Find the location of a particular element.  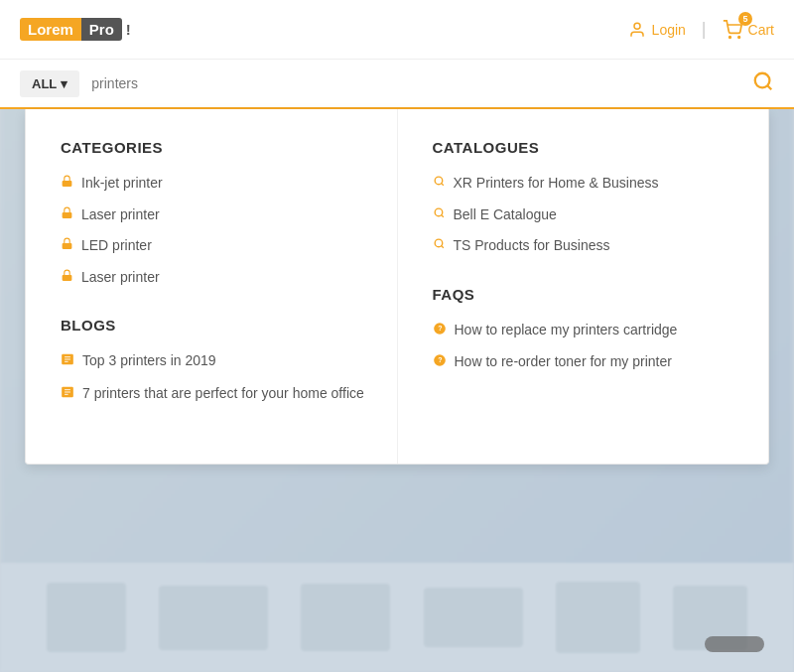

scrollbar-hint is located at coordinates (734, 644).